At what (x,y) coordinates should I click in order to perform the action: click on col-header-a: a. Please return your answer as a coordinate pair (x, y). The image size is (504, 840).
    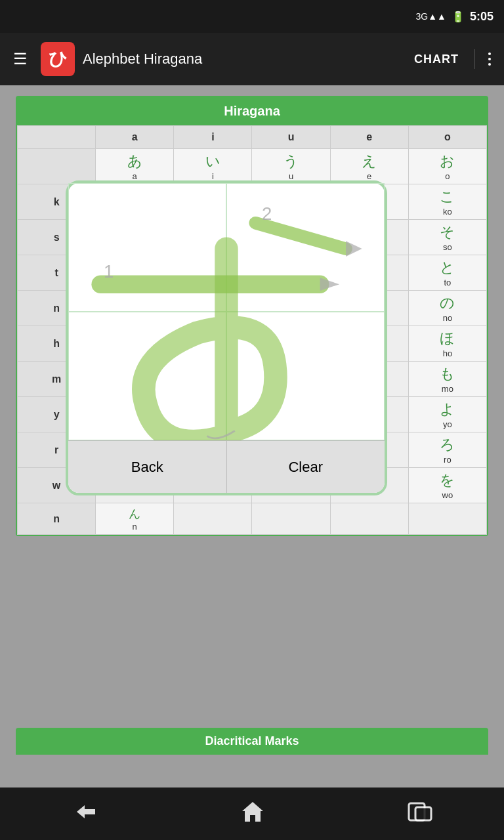
    Looking at the image, I should click on (135, 138).